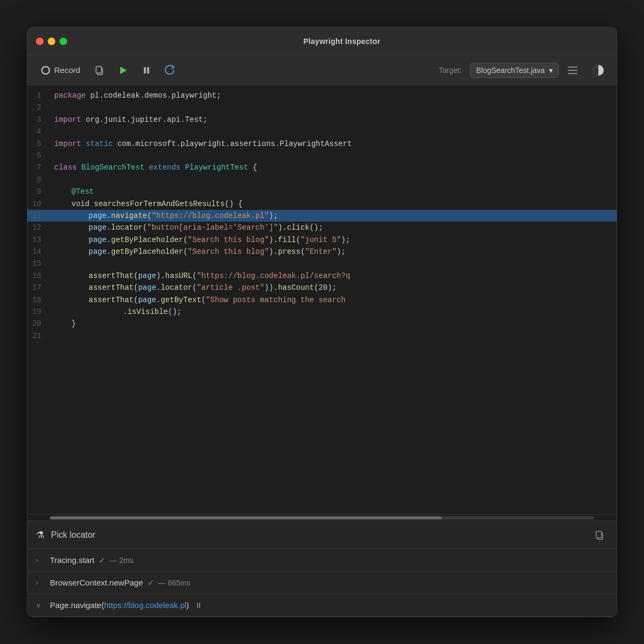 This screenshot has width=644, height=644. Describe the element at coordinates (147, 70) in the screenshot. I see `pause-button` at that location.